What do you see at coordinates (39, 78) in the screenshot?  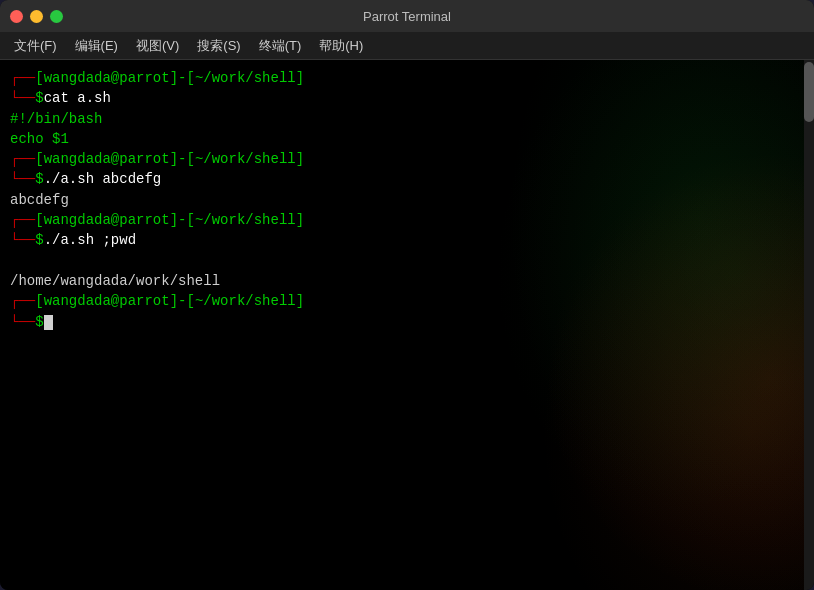 I see `prompt-open-1: [` at bounding box center [39, 78].